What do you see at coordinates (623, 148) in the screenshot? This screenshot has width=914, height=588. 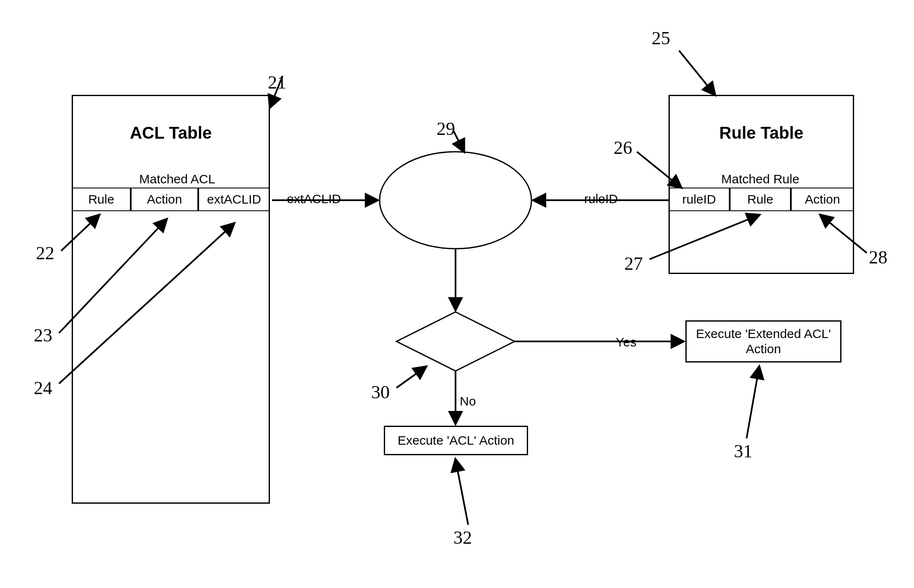 I see `ref-26: 26` at bounding box center [623, 148].